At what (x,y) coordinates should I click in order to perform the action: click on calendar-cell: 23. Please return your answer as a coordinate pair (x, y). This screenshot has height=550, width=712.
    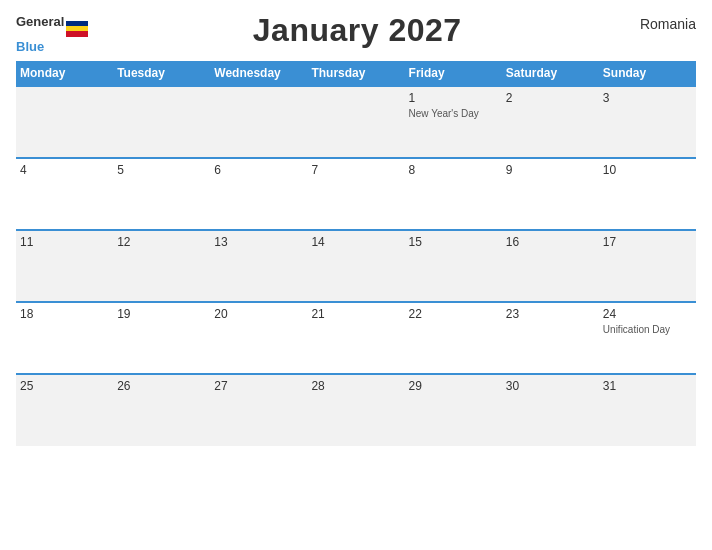
    Looking at the image, I should click on (550, 338).